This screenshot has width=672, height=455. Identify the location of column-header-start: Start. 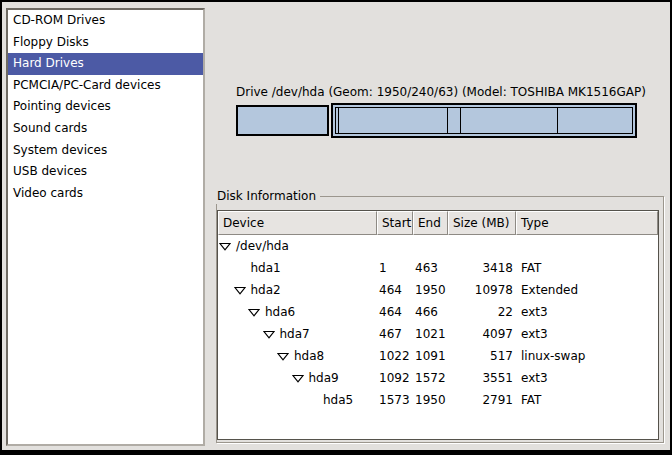
(395, 223).